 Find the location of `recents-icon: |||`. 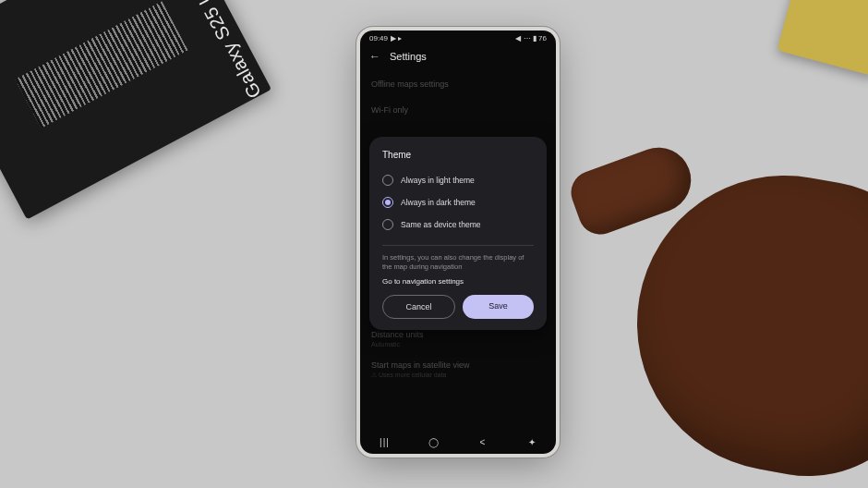

recents-icon: ||| is located at coordinates (385, 442).